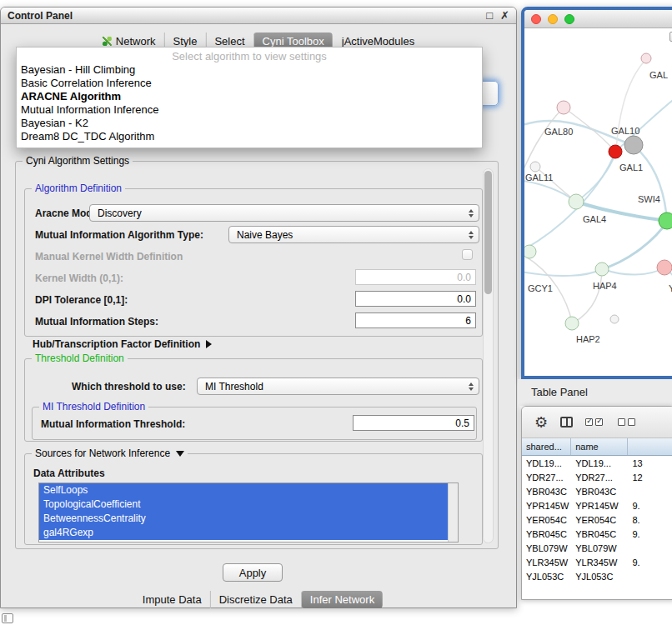 The height and width of the screenshot is (635, 672). What do you see at coordinates (597, 548) in the screenshot?
I see `table-row: YBL079WYBL079W` at bounding box center [597, 548].